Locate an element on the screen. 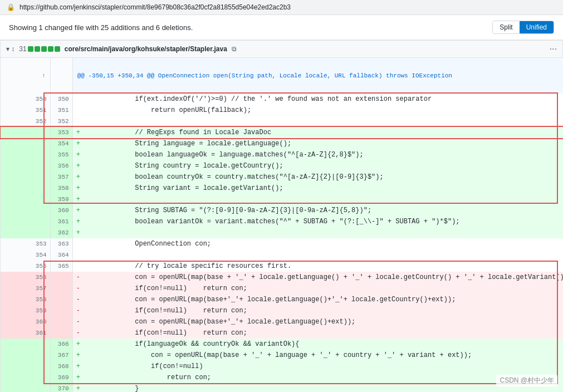 The width and height of the screenshot is (563, 392). new-line-num: 364 is located at coordinates (61, 255).